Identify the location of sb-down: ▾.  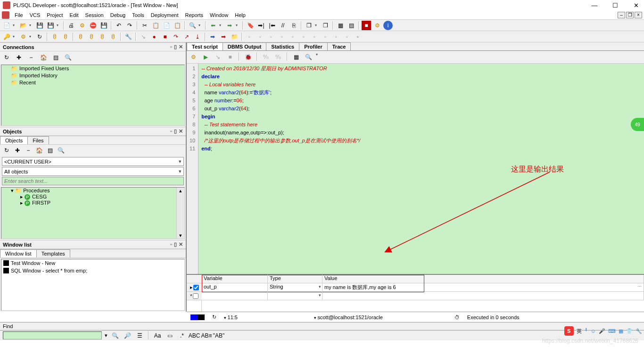
(181, 236).